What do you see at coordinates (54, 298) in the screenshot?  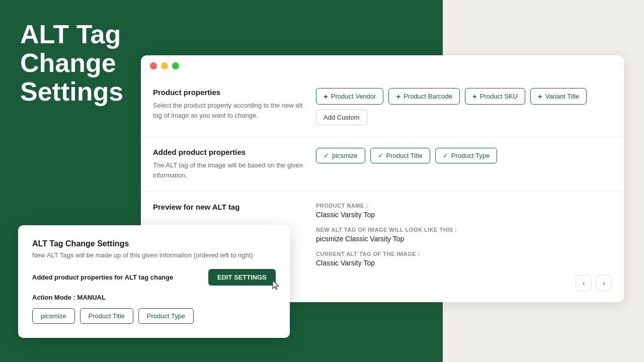 I see `action-mode-label: Action Mode :` at bounding box center [54, 298].